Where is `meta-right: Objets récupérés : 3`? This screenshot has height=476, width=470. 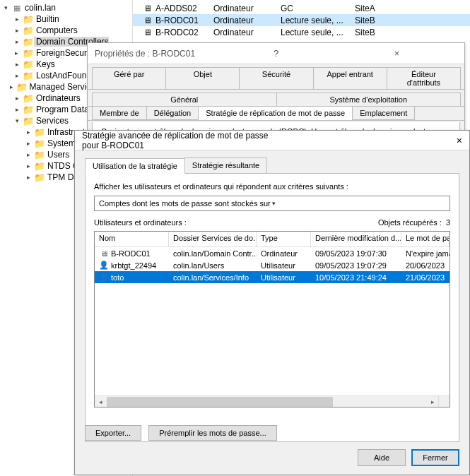
meta-right: Objets récupérés : 3 is located at coordinates (414, 222).